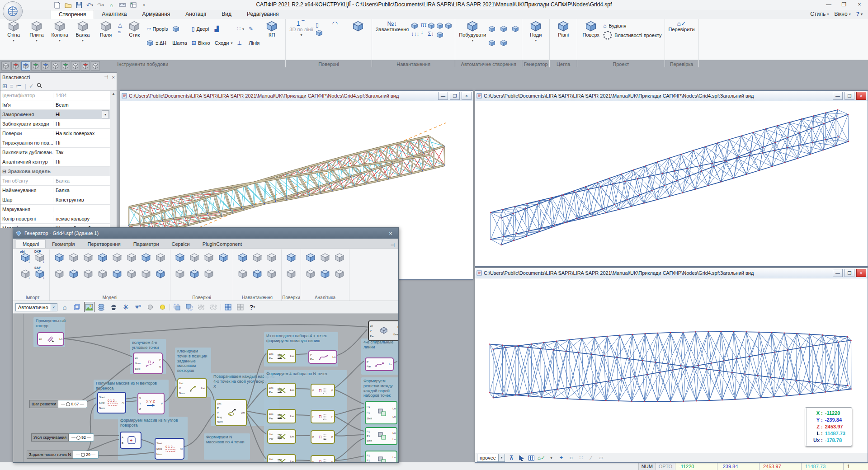  What do you see at coordinates (571, 458) in the screenshot?
I see `rotate-icon: ○` at bounding box center [571, 458].